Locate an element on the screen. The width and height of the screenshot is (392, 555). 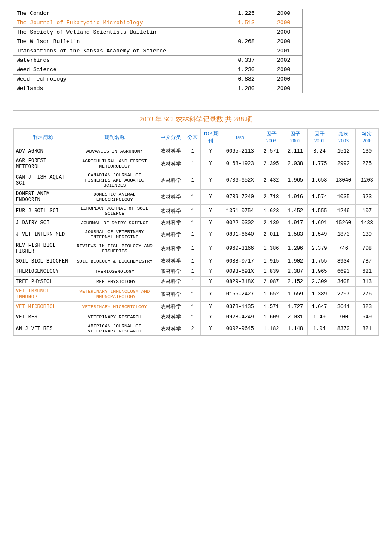
header-freq2003: 频次2003 is located at coordinates (343, 137).